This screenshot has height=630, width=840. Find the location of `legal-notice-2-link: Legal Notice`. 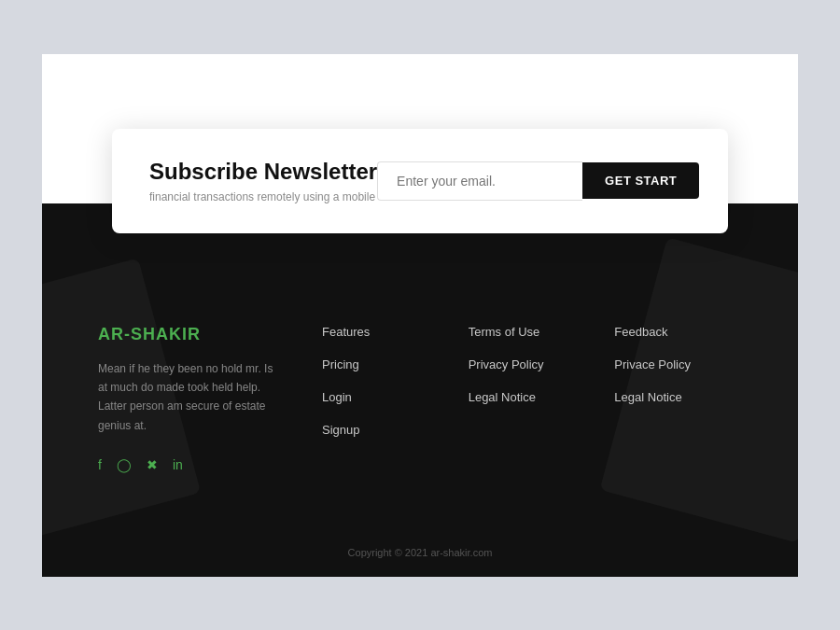

legal-notice-2-link: Legal Notice is located at coordinates (668, 398).